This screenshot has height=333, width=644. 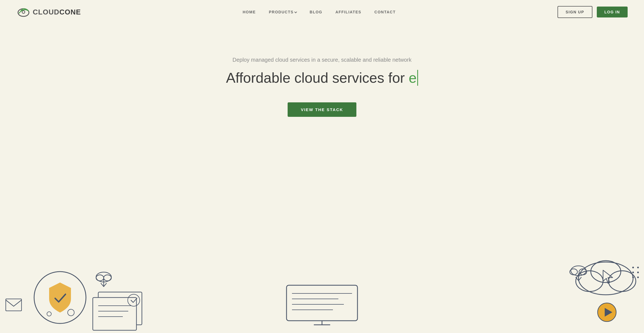 I want to click on nav-contact: CONTACT, so click(x=385, y=12).